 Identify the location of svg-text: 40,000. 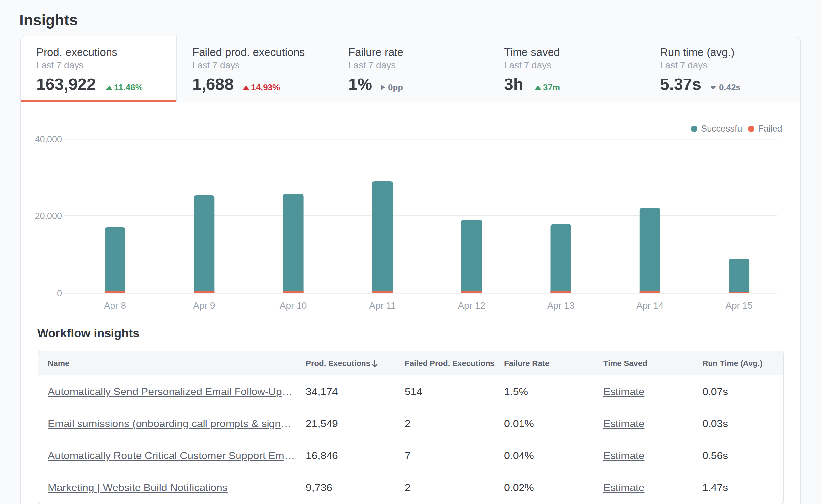
(48, 139).